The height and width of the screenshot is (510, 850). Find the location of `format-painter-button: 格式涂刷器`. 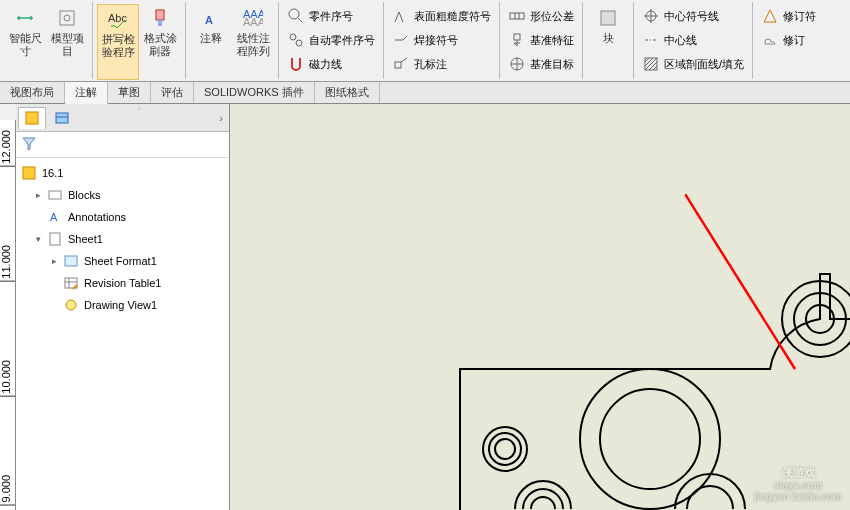

format-painter-button: 格式涂刷器 is located at coordinates (160, 42).